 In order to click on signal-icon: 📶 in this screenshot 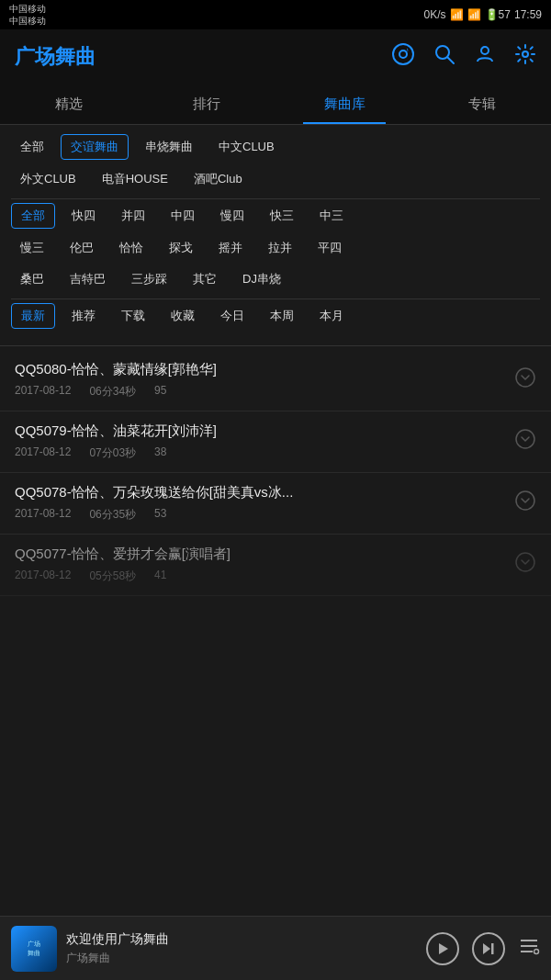, I will do `click(474, 15)`.